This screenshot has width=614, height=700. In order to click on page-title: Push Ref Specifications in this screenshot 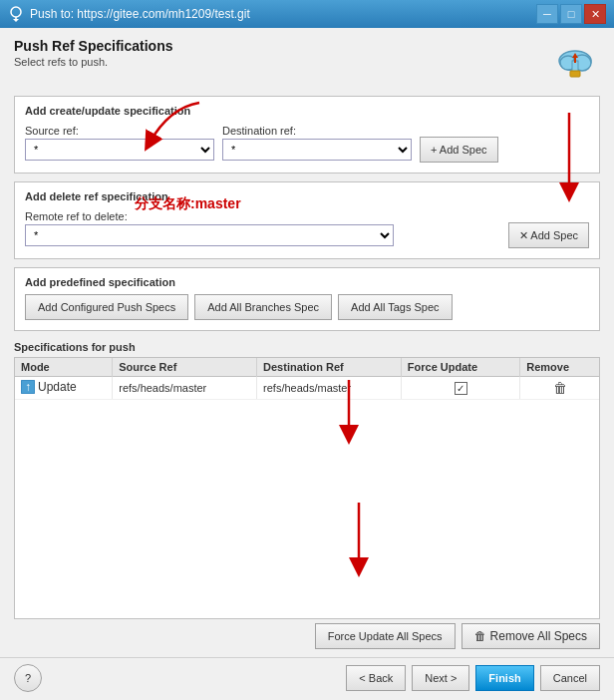, I will do `click(282, 46)`.